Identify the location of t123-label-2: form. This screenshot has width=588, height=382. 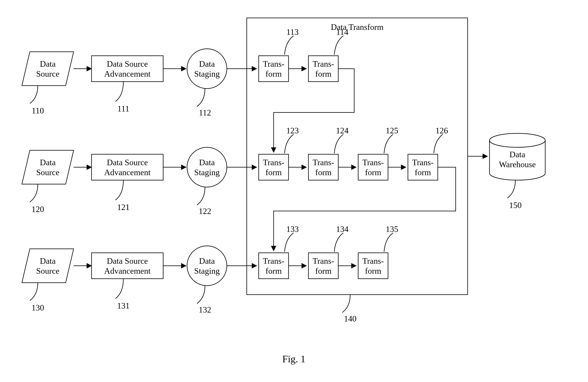
(273, 172).